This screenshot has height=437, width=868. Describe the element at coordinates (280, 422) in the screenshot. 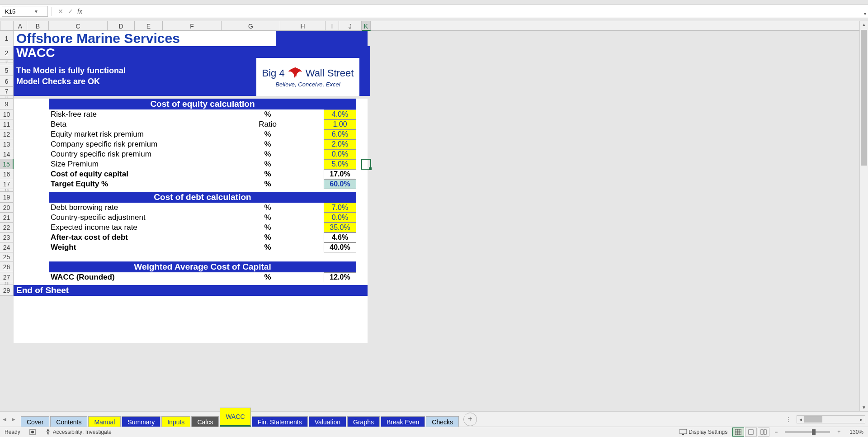

I see `sheet-tab-fin-statements: Fin. Statements` at that location.